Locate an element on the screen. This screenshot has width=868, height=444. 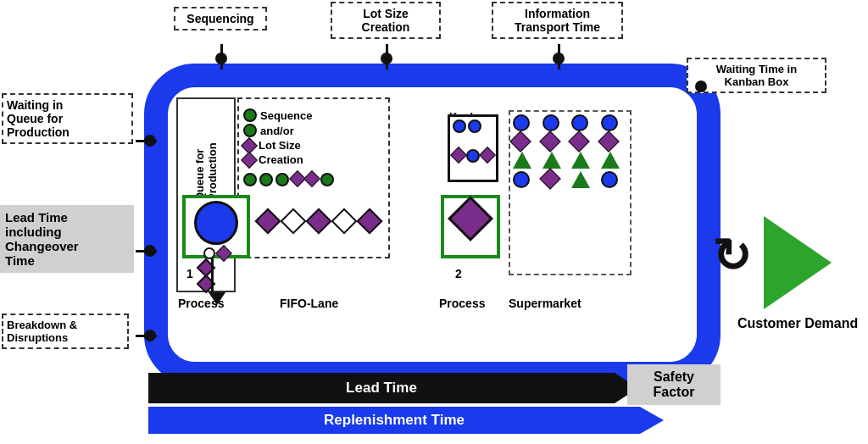
sm-p3 is located at coordinates (578, 141).